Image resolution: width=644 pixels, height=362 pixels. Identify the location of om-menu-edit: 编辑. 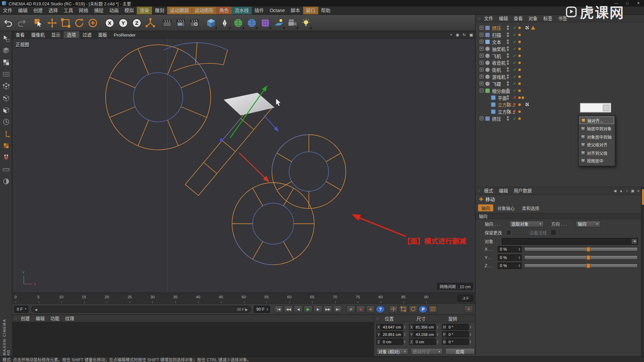
(503, 18).